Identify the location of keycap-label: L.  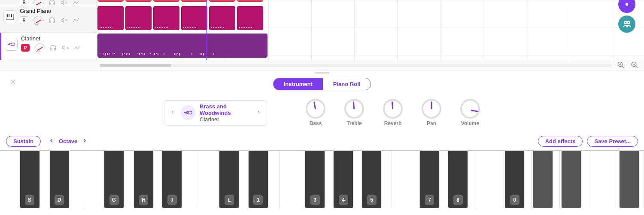
(229, 200).